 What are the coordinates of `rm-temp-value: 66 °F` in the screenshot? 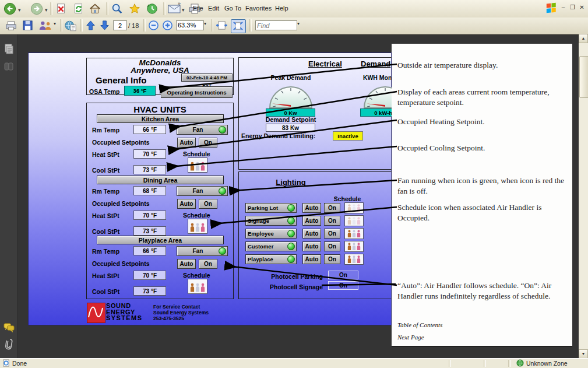 It's located at (150, 251).